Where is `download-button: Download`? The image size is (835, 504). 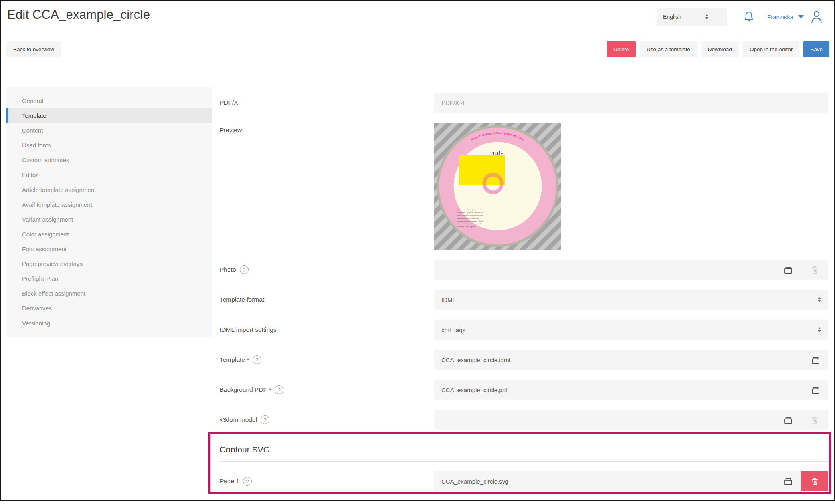 download-button: Download is located at coordinates (720, 49).